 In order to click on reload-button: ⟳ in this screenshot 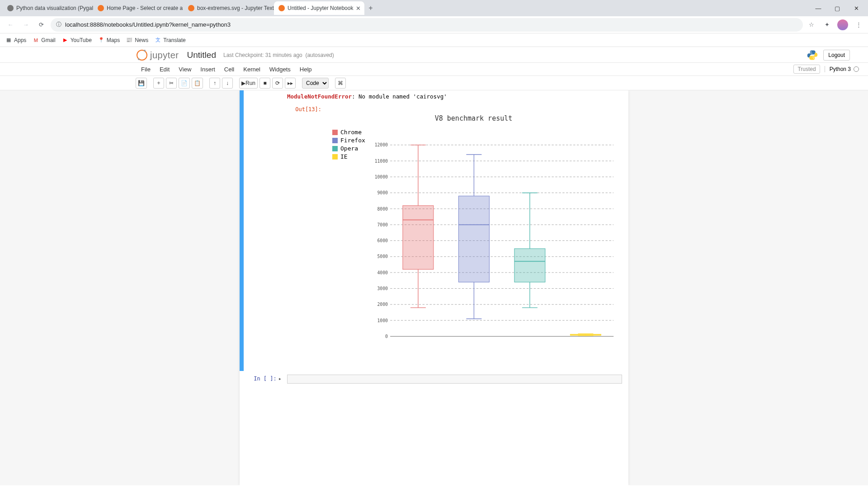, I will do `click(41, 25)`.